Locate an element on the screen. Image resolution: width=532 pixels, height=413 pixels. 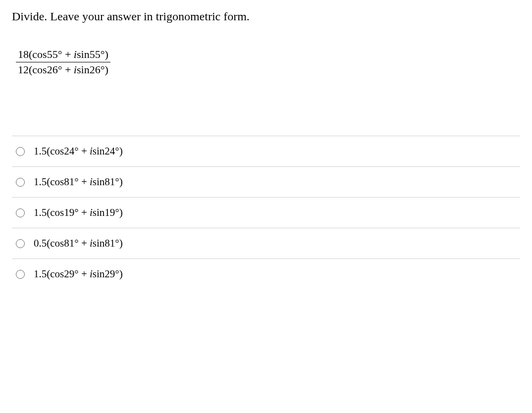
option-label: 1.5(cos81° + isin81°) is located at coordinates (78, 182).